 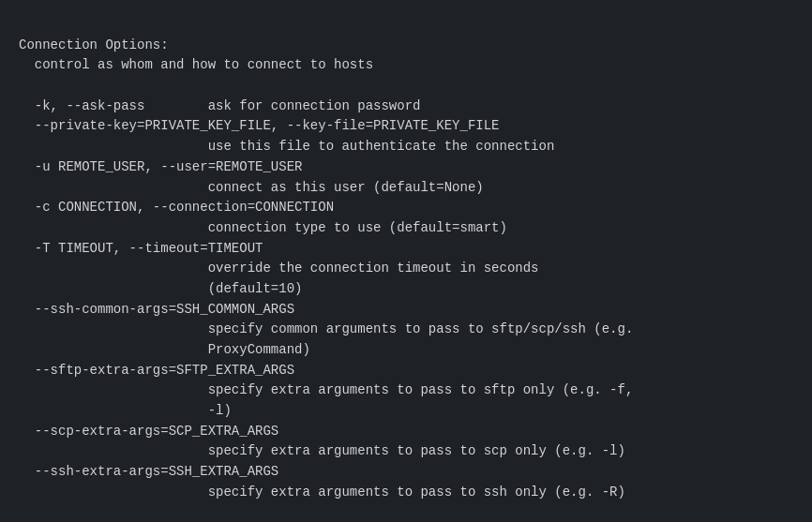 I want to click on terminal-line: -u REMOTE_USER, --user=REMOTE_USER, so click(x=406, y=168).